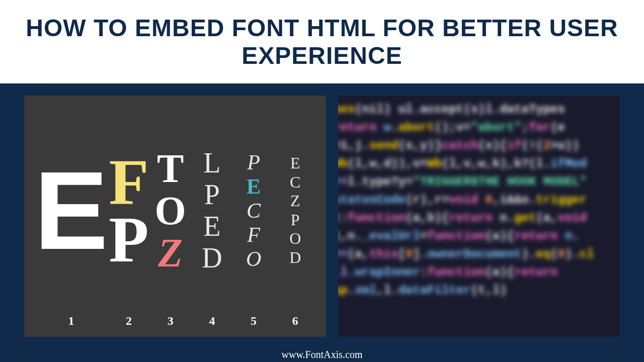 Image resolution: width=644 pixels, height=362 pixels. What do you see at coordinates (212, 321) in the screenshot?
I see `chart-col-num: 4` at bounding box center [212, 321].